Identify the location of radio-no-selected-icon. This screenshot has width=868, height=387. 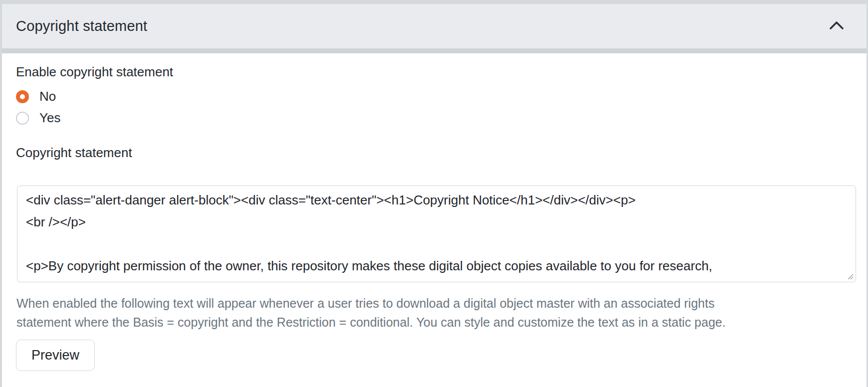
(22, 97).